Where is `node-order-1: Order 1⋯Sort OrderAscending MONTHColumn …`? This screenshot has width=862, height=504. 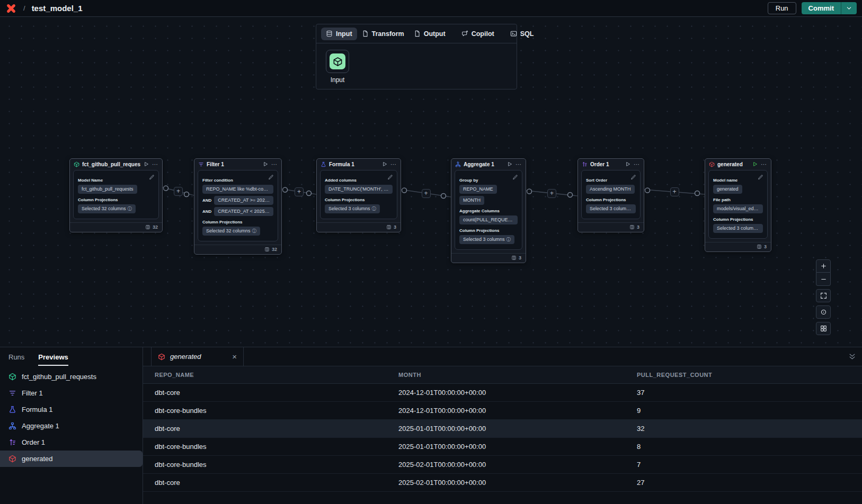 node-order-1: Order 1⋯Sort OrderAscending MONTHColumn … is located at coordinates (611, 195).